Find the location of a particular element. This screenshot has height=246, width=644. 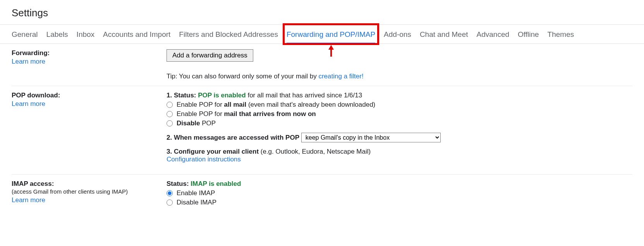

pop-action-select: keep Gmail's copy in the Inbox is located at coordinates (371, 137).